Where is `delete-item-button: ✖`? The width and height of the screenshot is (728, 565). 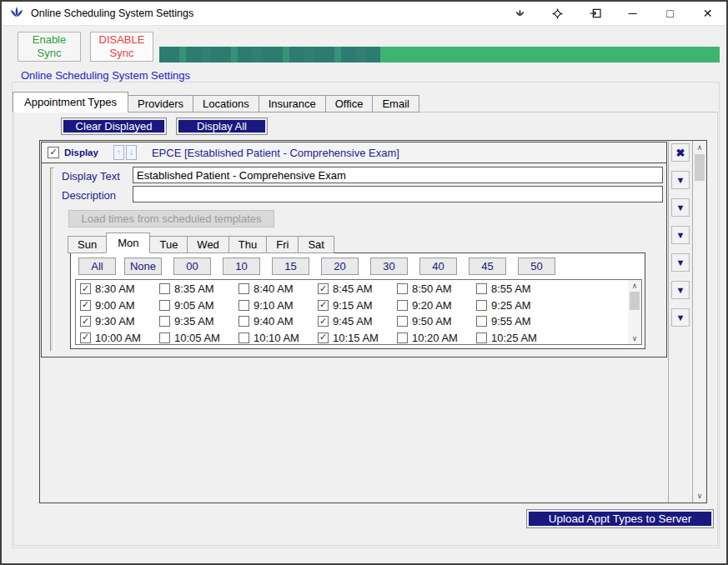
delete-item-button: ✖ is located at coordinates (680, 152).